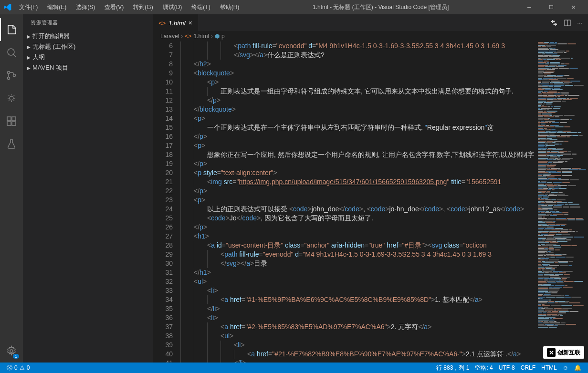 The height and width of the screenshot is (373, 588). What do you see at coordinates (177, 23) in the screenshot?
I see `tab-label: 1.html` at bounding box center [177, 23].